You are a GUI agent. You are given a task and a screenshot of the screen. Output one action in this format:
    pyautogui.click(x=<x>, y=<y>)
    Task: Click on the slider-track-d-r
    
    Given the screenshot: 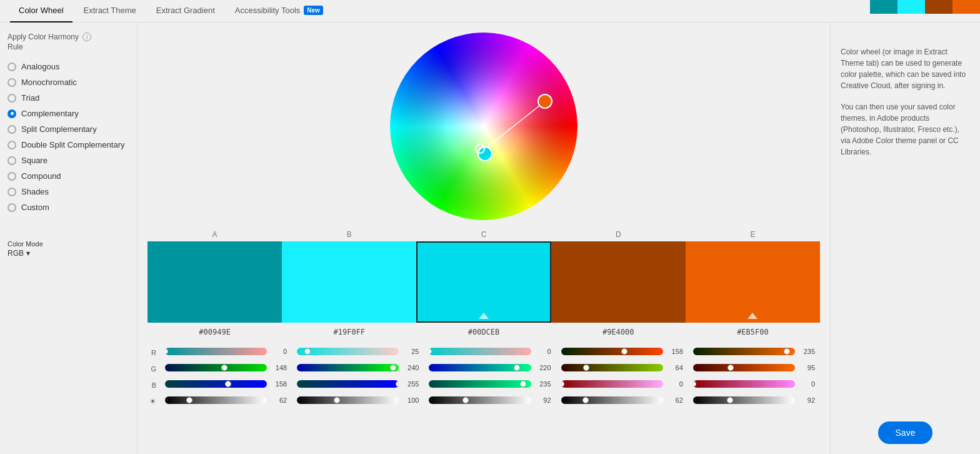 What is the action you would take?
    pyautogui.click(x=612, y=351)
    